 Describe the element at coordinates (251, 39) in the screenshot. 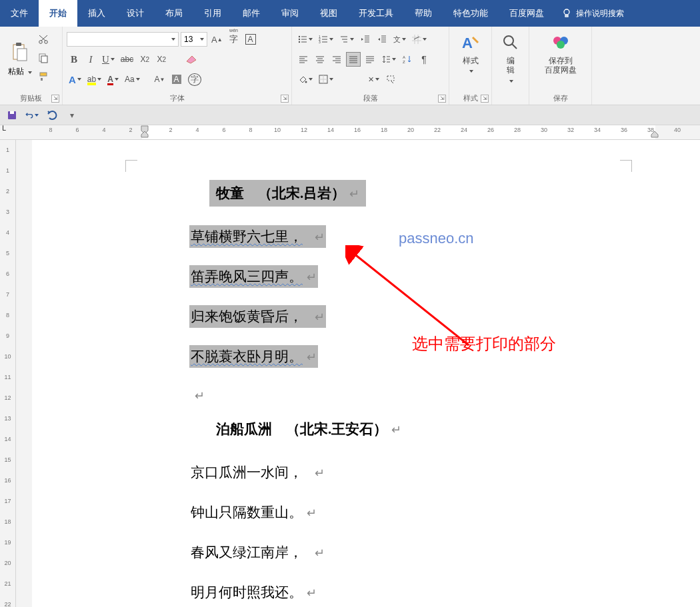

I see `character-border-button: A` at that location.